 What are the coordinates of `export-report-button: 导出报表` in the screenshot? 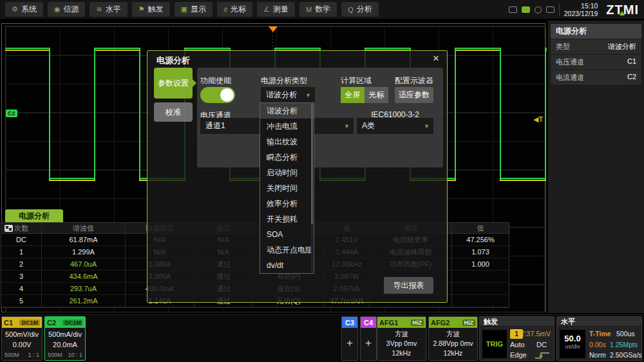 It's located at (408, 285).